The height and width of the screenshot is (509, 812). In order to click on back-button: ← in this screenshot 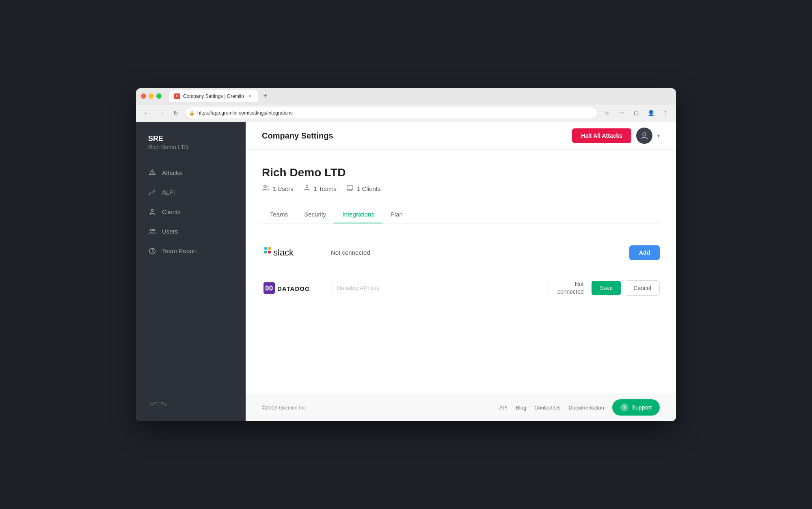, I will do `click(147, 113)`.